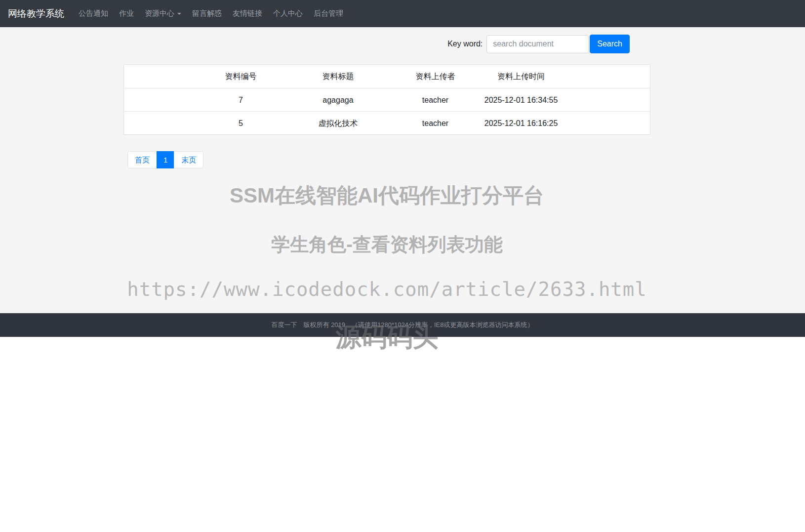 The height and width of the screenshot is (532, 805). What do you see at coordinates (160, 14) in the screenshot?
I see `nav-item-resource-center-label: 资源中心` at bounding box center [160, 14].